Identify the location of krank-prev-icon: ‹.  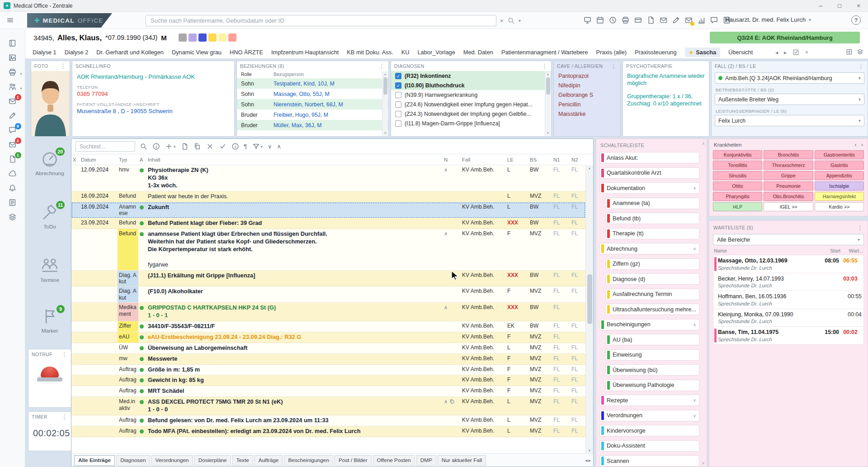
(855, 145).